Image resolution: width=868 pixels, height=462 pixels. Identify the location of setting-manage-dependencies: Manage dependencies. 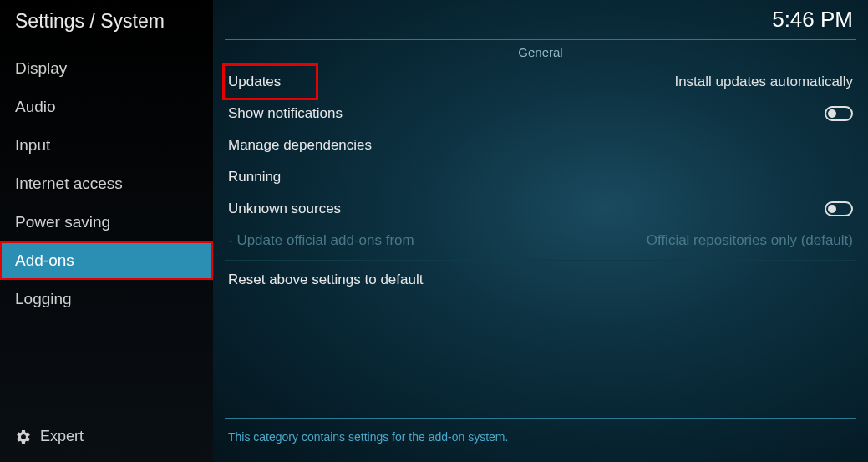
(541, 145).